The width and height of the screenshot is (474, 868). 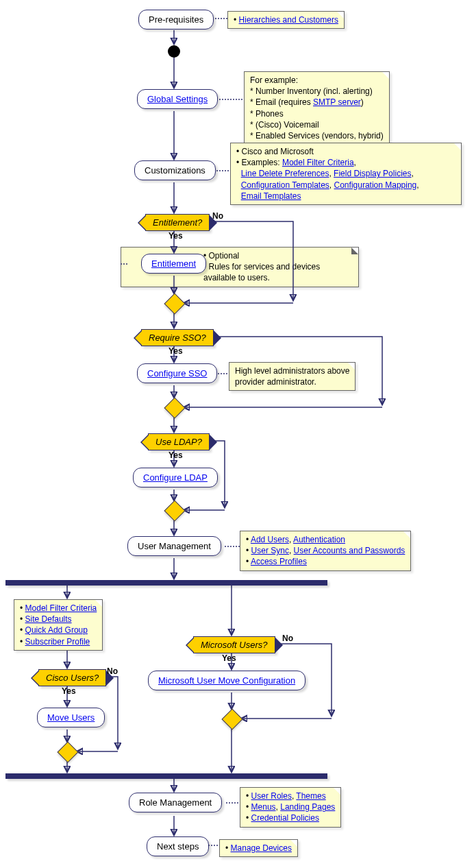 I want to click on t: • Examples:, so click(x=259, y=162).